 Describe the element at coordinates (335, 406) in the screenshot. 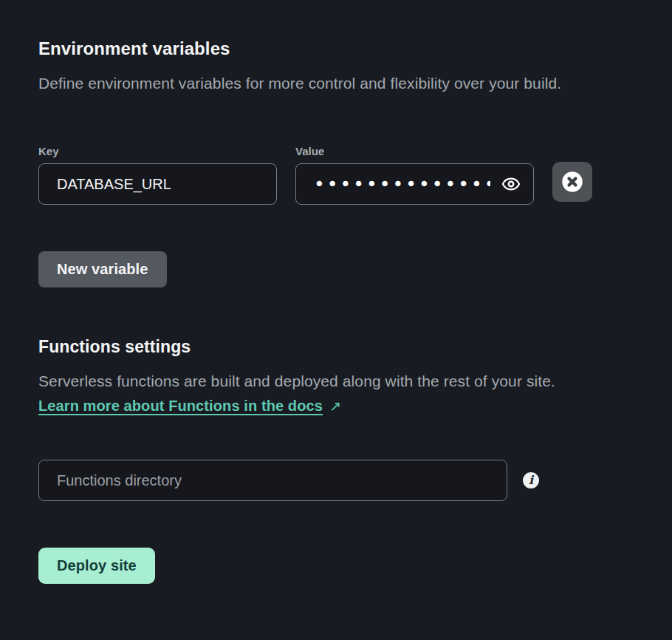

I see `arrow-up-right-icon: ↗` at that location.